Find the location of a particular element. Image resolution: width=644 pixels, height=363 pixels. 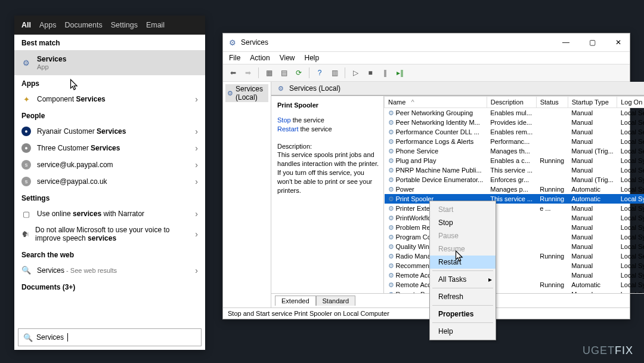

web-result-services: 🔍 Services - See web results › is located at coordinates (110, 270).